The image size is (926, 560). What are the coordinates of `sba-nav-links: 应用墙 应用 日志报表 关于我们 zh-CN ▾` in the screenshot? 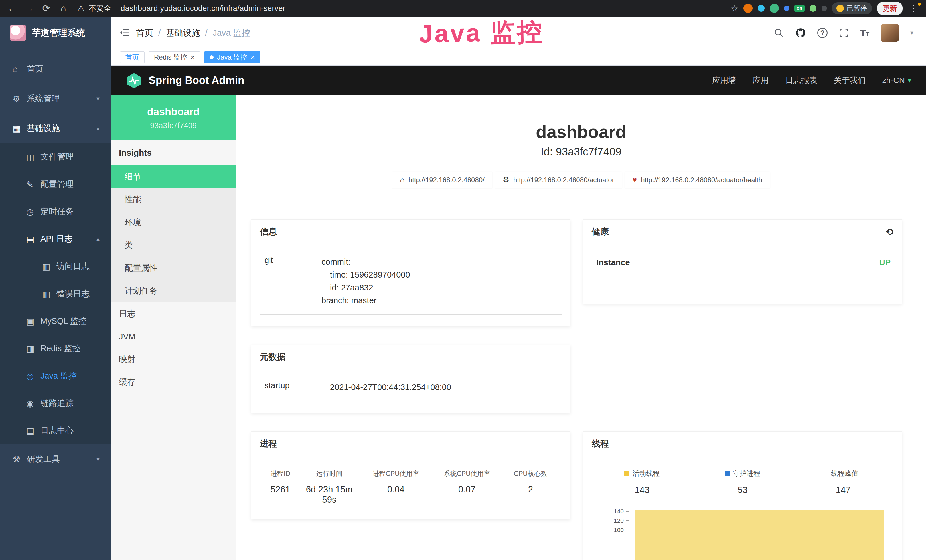 It's located at (812, 80).